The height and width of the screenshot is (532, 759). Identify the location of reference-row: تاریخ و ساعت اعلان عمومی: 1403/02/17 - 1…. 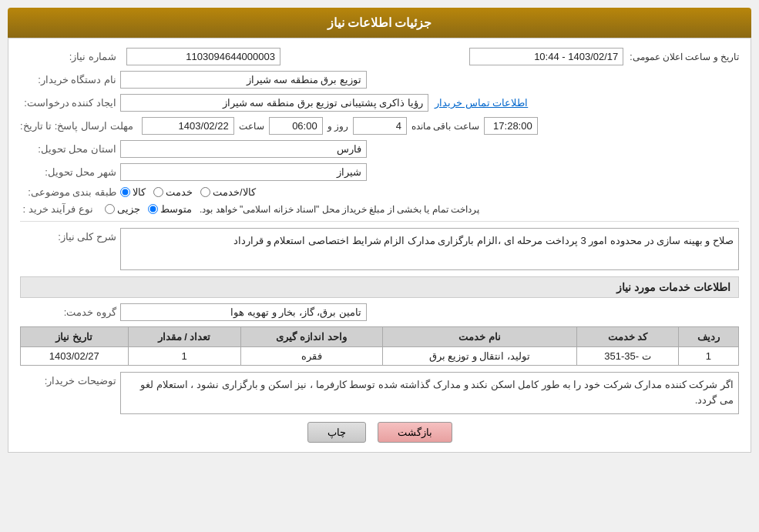
(379, 57).